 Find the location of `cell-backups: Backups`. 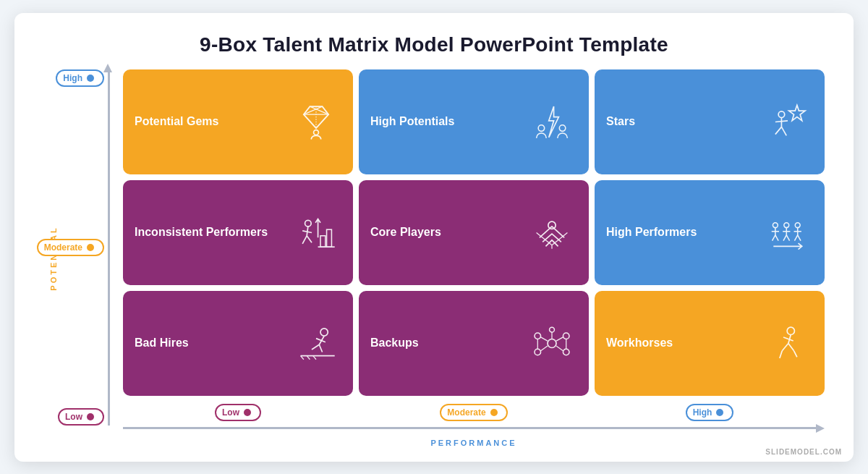

cell-backups: Backups is located at coordinates (474, 343).